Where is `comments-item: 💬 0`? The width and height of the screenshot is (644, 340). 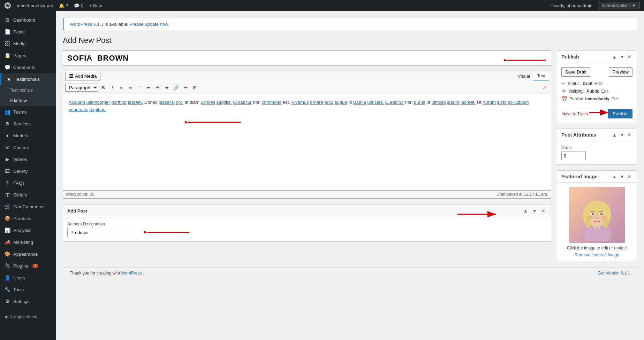
comments-item: 💬 0 is located at coordinates (79, 6).